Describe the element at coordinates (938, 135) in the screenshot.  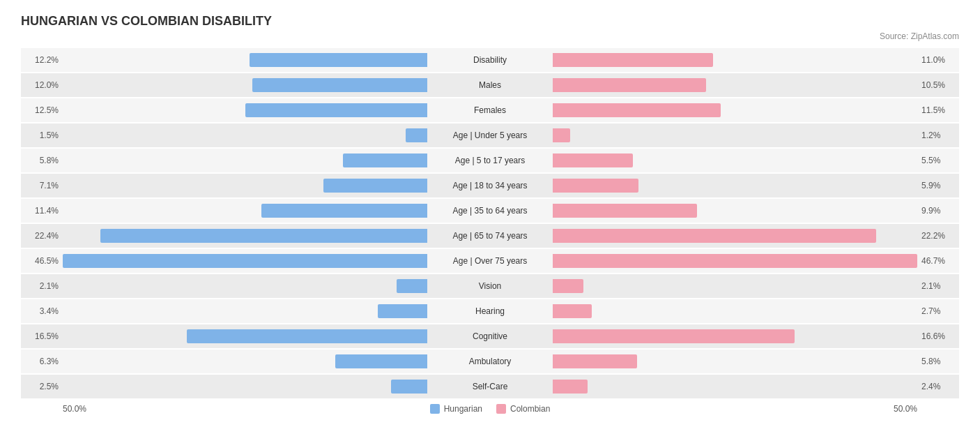
I see `right-value: 1.2%` at that location.